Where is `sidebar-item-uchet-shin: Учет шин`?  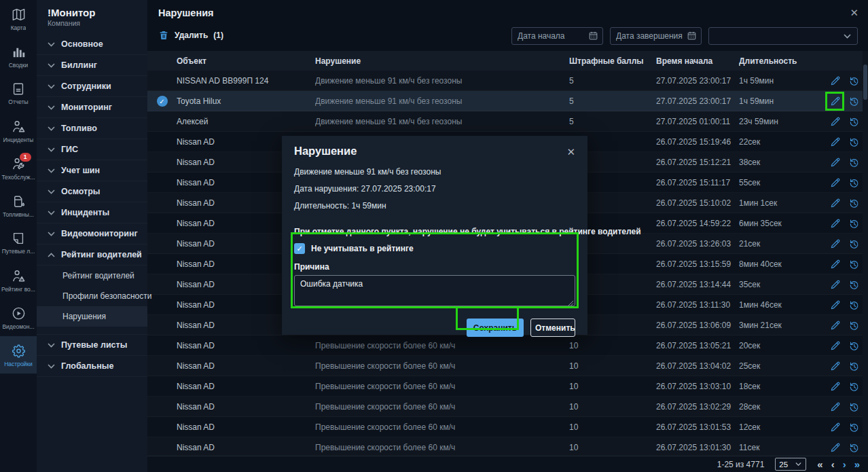 sidebar-item-uchet-shin: Учет шин is located at coordinates (92, 171).